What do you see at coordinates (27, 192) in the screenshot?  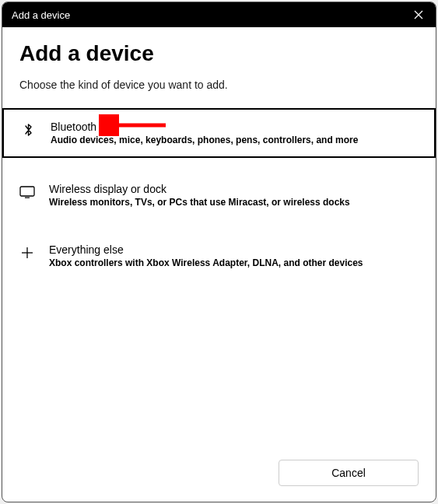 I see `display-icon` at bounding box center [27, 192].